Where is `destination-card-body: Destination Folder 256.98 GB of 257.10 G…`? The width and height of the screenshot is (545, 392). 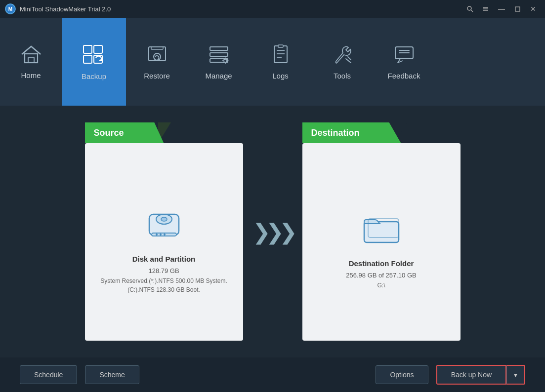
destination-card-body: Destination Folder 256.98 GB of 257.10 G… is located at coordinates (381, 242).